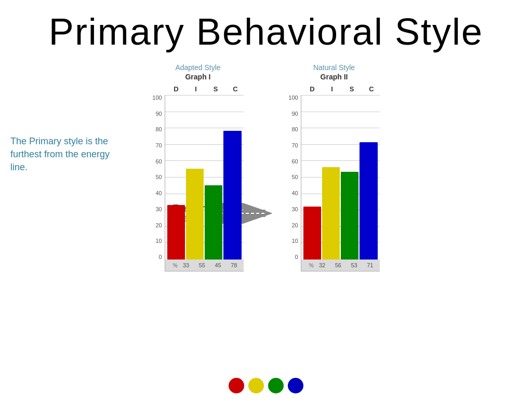 This screenshot has width=532, height=409. I want to click on y-label-80-2: 80, so click(295, 130).